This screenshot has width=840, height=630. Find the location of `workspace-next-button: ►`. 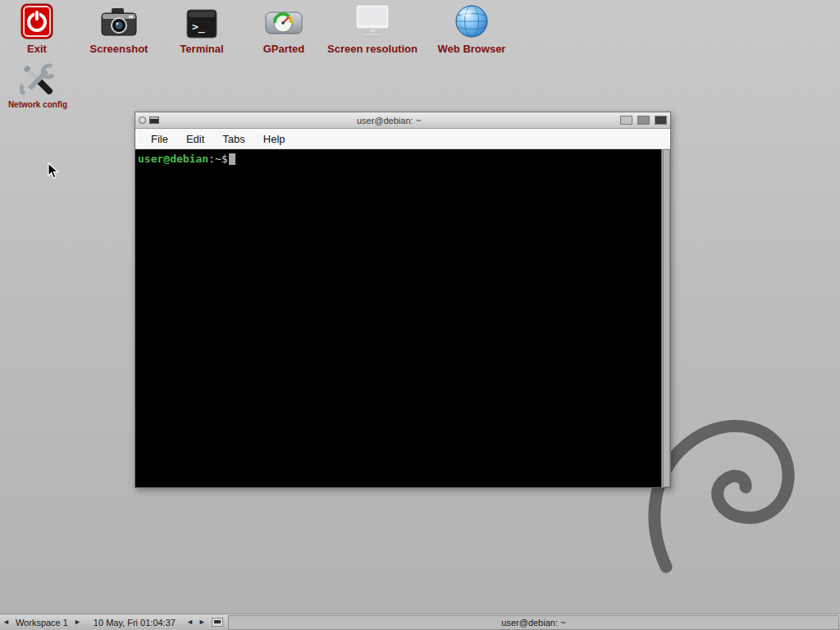

workspace-next-button: ► is located at coordinates (77, 622).